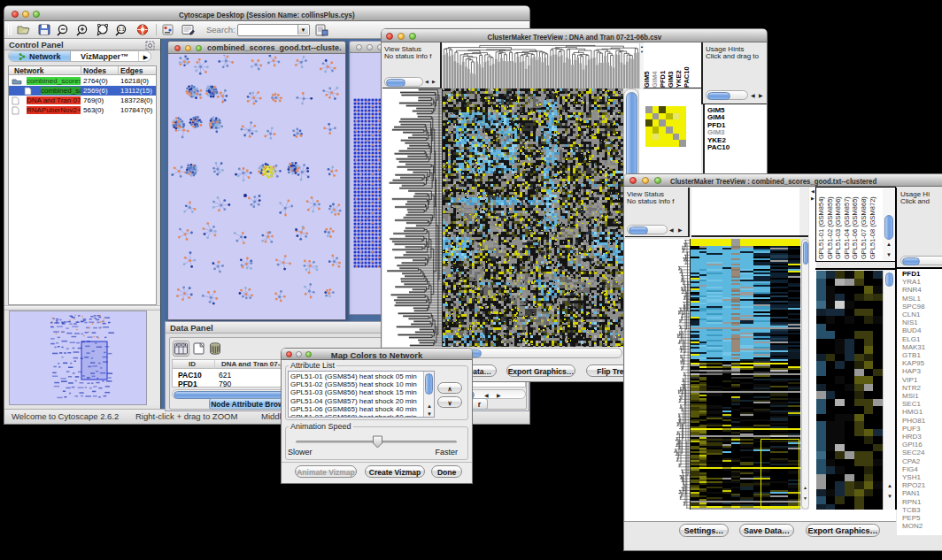 The height and width of the screenshot is (560, 942). Describe the element at coordinates (121, 29) in the screenshot. I see `svg-text: 1:1` at that location.